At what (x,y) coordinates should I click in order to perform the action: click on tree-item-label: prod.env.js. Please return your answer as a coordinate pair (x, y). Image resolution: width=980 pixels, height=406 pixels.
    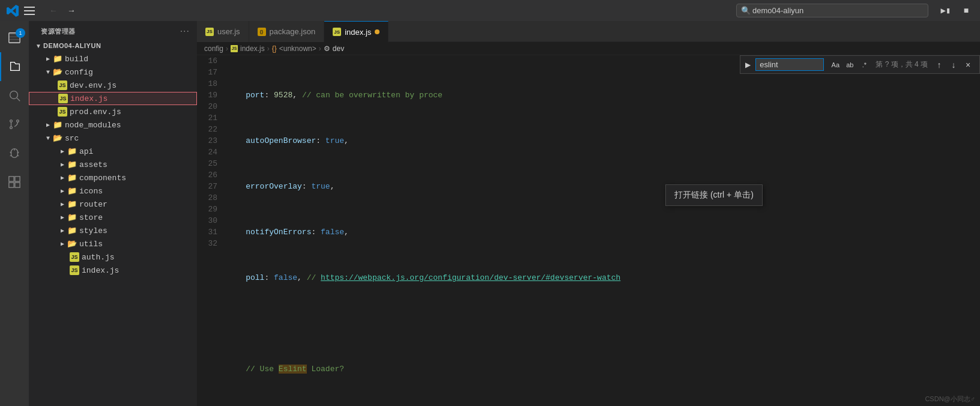
    Looking at the image, I should click on (133, 112).